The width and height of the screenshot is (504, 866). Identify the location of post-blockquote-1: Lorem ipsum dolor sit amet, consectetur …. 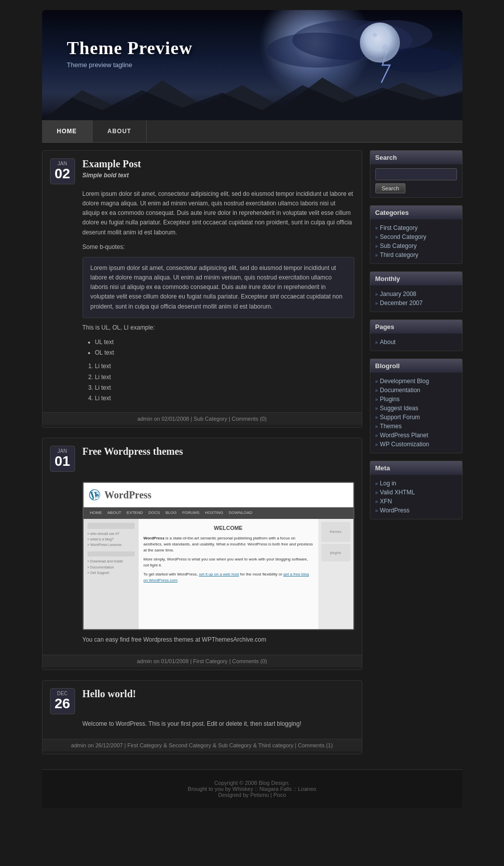
(218, 287).